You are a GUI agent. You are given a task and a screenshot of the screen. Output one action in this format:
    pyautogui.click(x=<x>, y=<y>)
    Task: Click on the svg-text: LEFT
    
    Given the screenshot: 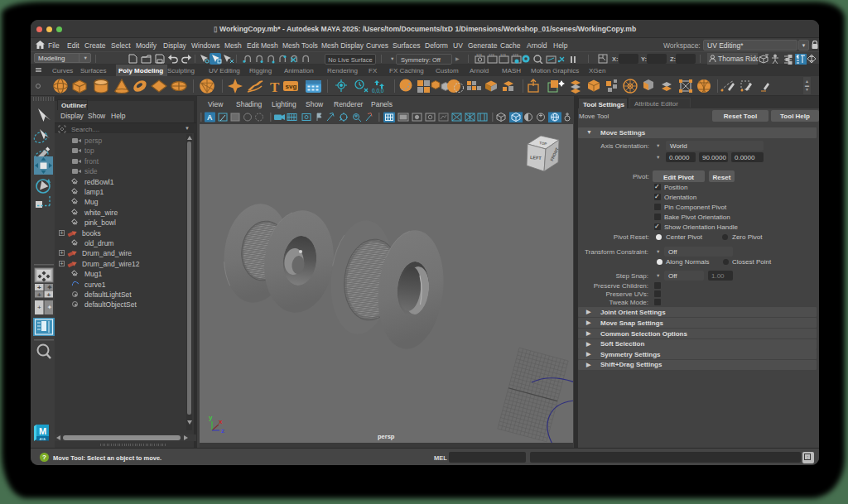 What is the action you would take?
    pyautogui.click(x=537, y=157)
    